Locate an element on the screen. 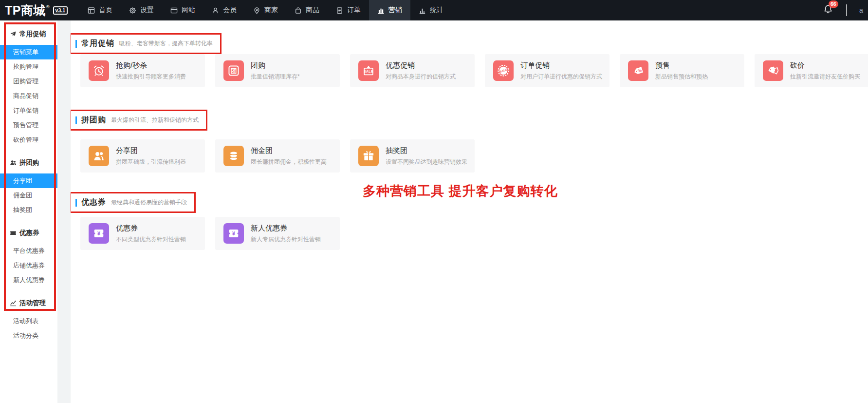 The height and width of the screenshot is (403, 868). website-icon is located at coordinates (174, 11).